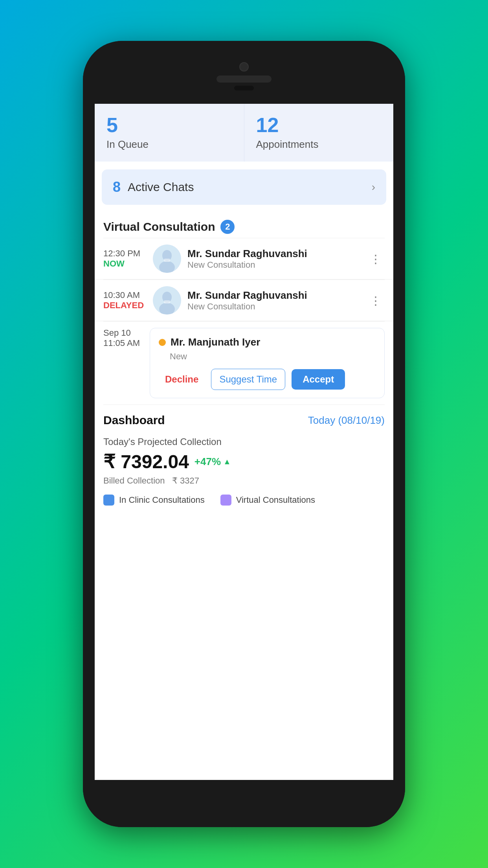 The width and height of the screenshot is (488, 868). What do you see at coordinates (169, 125) in the screenshot?
I see `queue-number: 5` at bounding box center [169, 125].